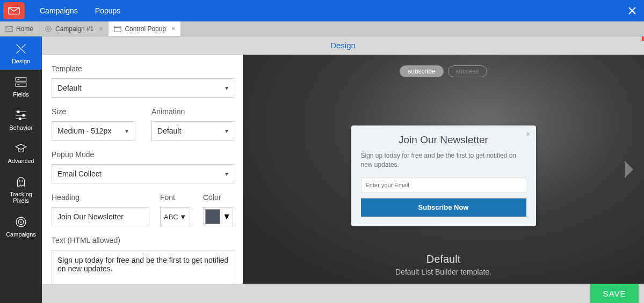 Image resolution: width=644 pixels, height=303 pixels. What do you see at coordinates (343, 293) in the screenshot?
I see `bottom-bar: SAVE` at bounding box center [343, 293].